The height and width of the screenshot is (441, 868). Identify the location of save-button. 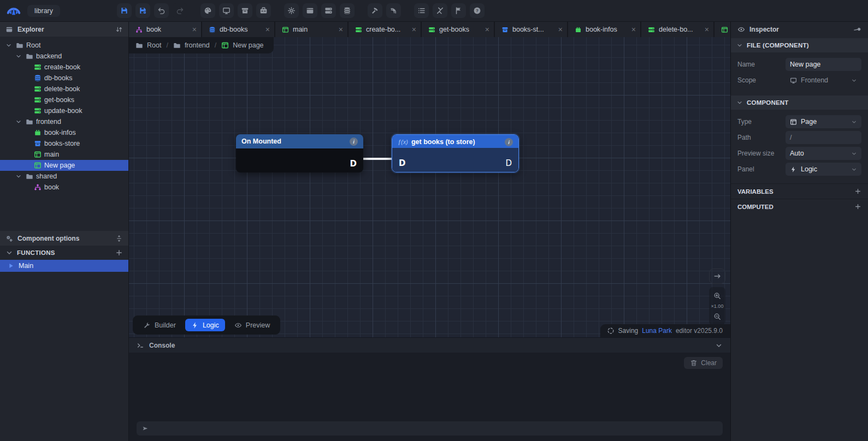
(125, 11).